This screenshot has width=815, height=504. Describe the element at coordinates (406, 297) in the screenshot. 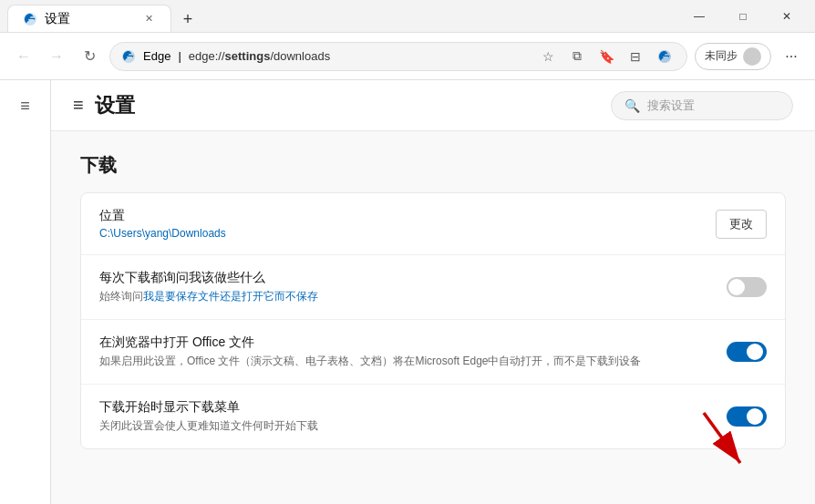

I see `row-ask-subtitle: 始终询问我是要保存文件还是打开它而不保存` at that location.